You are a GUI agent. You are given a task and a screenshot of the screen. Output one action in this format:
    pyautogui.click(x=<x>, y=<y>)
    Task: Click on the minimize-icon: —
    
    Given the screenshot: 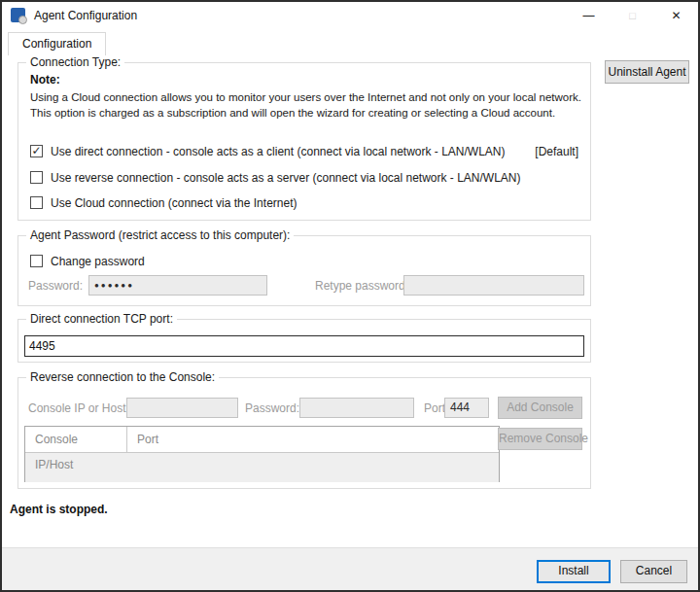 What is the action you would take?
    pyautogui.click(x=589, y=16)
    